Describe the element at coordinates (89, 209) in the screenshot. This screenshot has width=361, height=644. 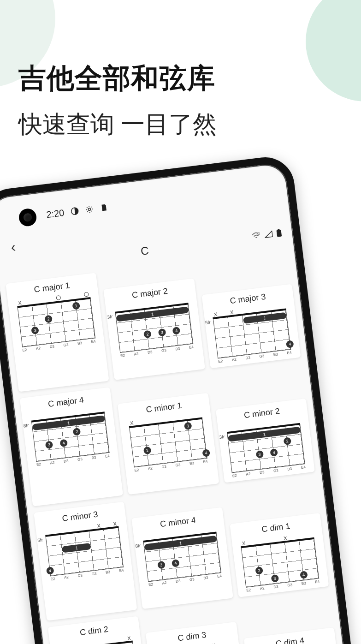
I see `gear-icon` at that location.